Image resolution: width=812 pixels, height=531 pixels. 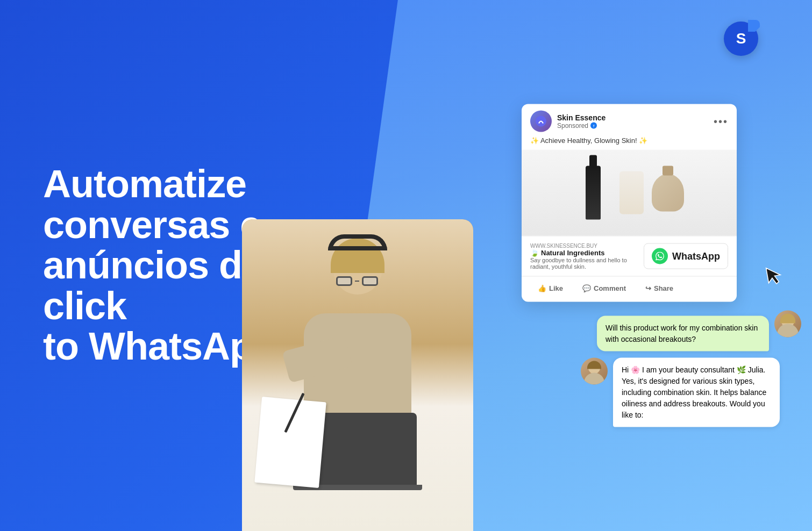 I want to click on whatsapp-icon, so click(x=660, y=256).